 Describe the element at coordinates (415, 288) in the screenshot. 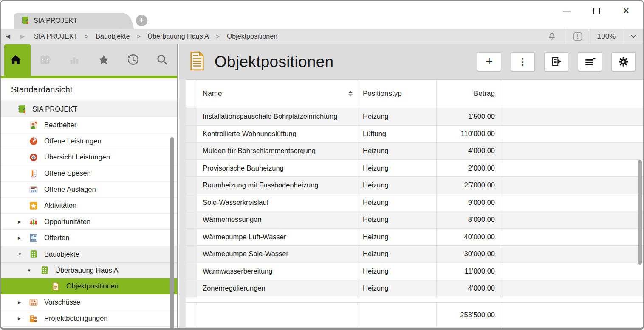

I see `table-row: Zonenregulierungen Heizung 4’000.00` at that location.